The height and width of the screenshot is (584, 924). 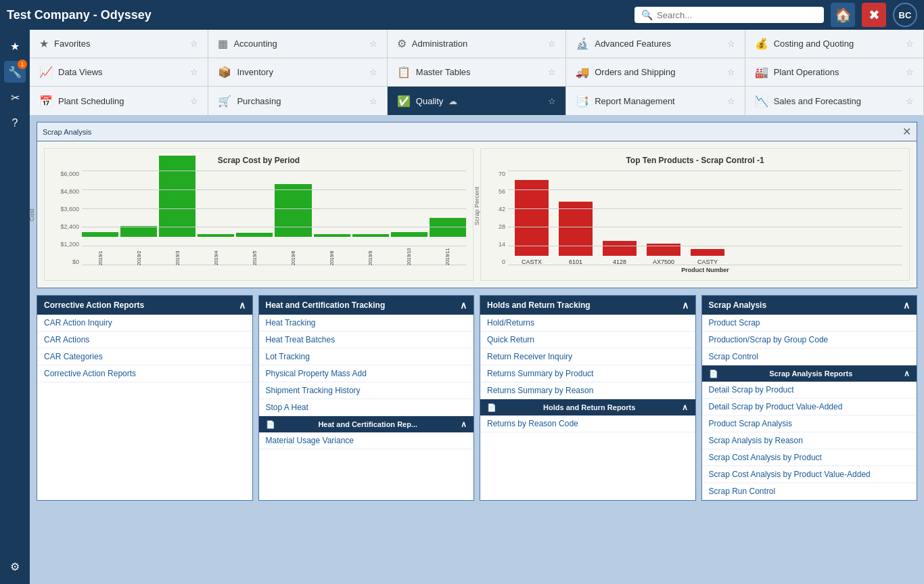 What do you see at coordinates (15, 97) in the screenshot?
I see `sidebar-item-scissors: ✂` at bounding box center [15, 97].